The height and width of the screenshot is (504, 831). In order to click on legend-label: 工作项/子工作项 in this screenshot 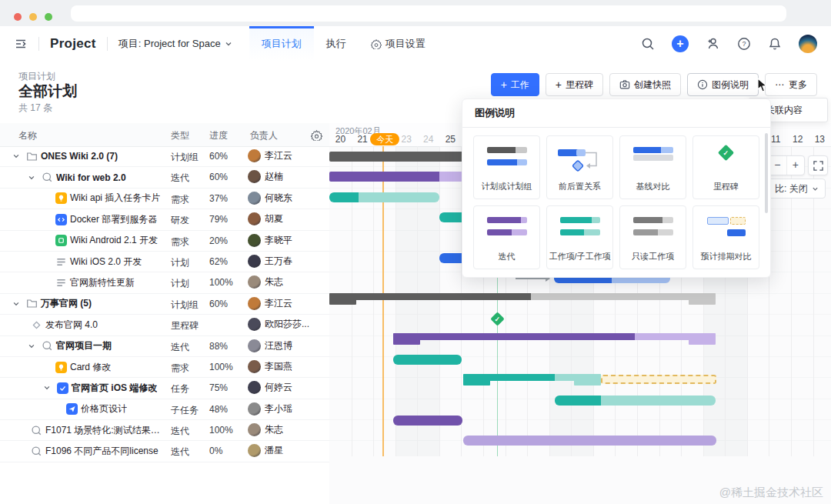, I will do `click(579, 257)`.